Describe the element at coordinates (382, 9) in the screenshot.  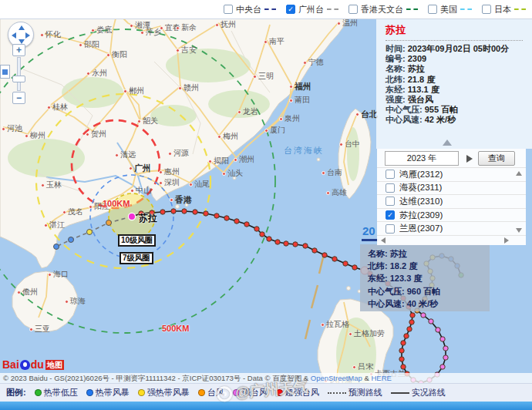
I see `source-toggle-label: 香港天文台` at that location.